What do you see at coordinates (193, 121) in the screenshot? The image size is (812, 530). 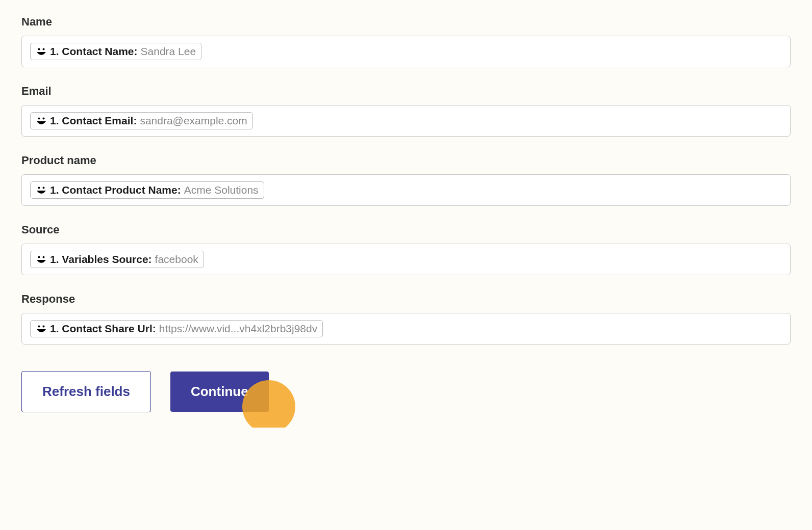 I see `pill-value: sandra@example.com` at bounding box center [193, 121].